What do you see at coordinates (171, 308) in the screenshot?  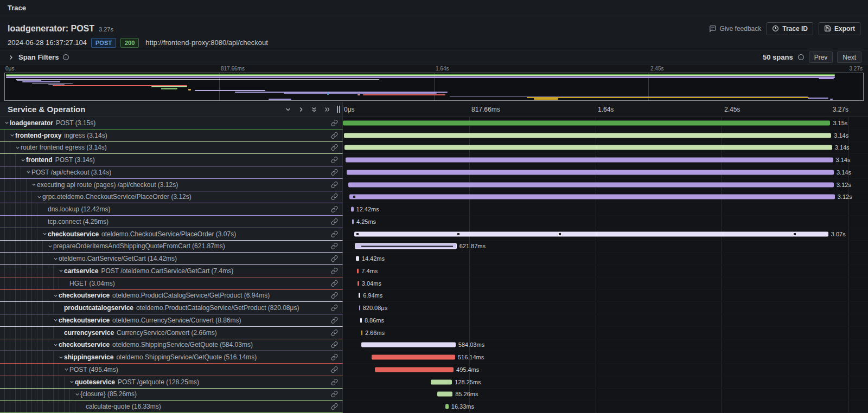 I see `span-name-cell: productcatalogservice oteldemo.ProductCa…` at bounding box center [171, 308].